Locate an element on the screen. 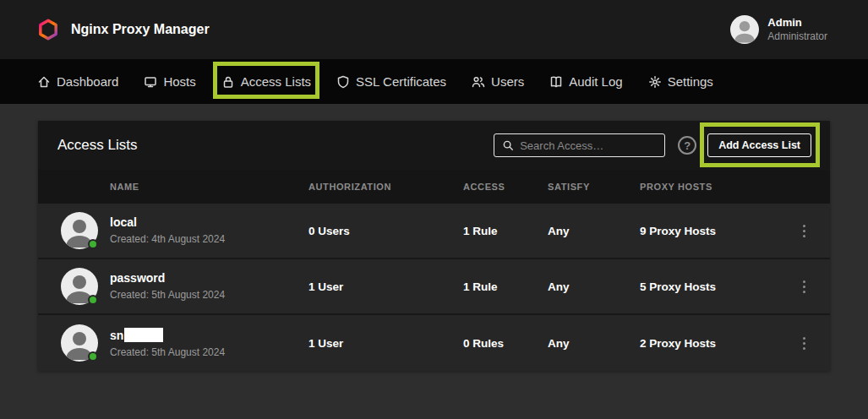 This screenshot has width=868, height=419. table-row: local Created: 4th August 2024 0 Users 1… is located at coordinates (434, 231).